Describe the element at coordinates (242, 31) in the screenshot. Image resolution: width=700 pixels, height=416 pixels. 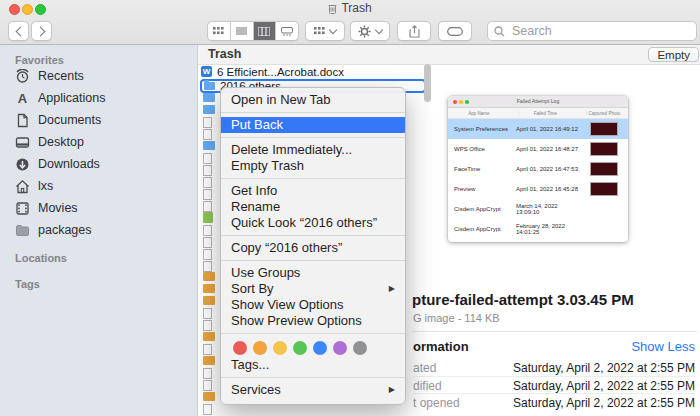
I see `list-view-icon` at that location.